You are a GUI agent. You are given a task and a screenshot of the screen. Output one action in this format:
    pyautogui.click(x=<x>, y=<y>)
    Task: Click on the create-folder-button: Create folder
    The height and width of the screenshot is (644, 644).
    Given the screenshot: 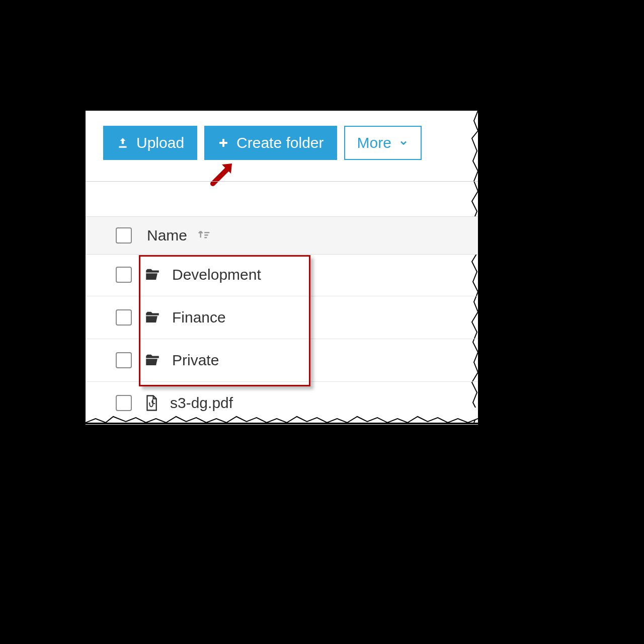 What is the action you would take?
    pyautogui.click(x=271, y=143)
    